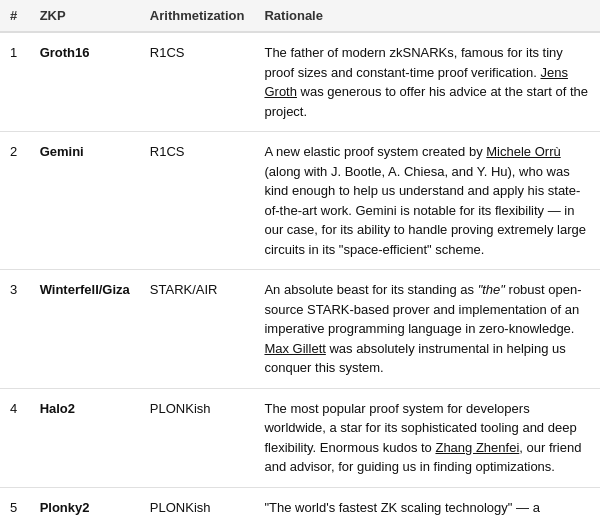 The image size is (600, 521). What do you see at coordinates (370, 290) in the screenshot?
I see `rationale-text: An absolute beast for its standing as` at bounding box center [370, 290].